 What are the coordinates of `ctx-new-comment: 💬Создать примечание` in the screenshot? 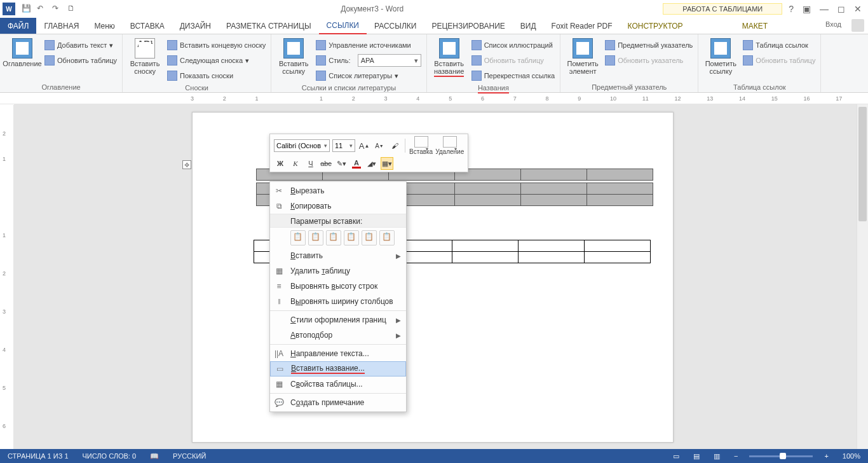 It's located at (338, 403).